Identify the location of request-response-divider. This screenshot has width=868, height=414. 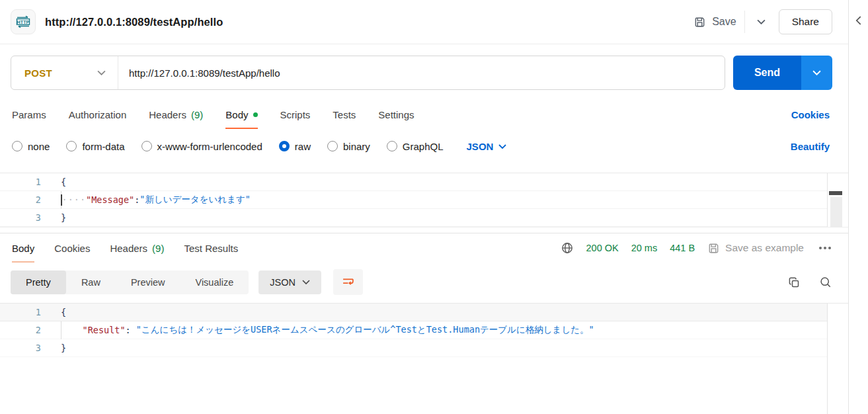
(424, 230).